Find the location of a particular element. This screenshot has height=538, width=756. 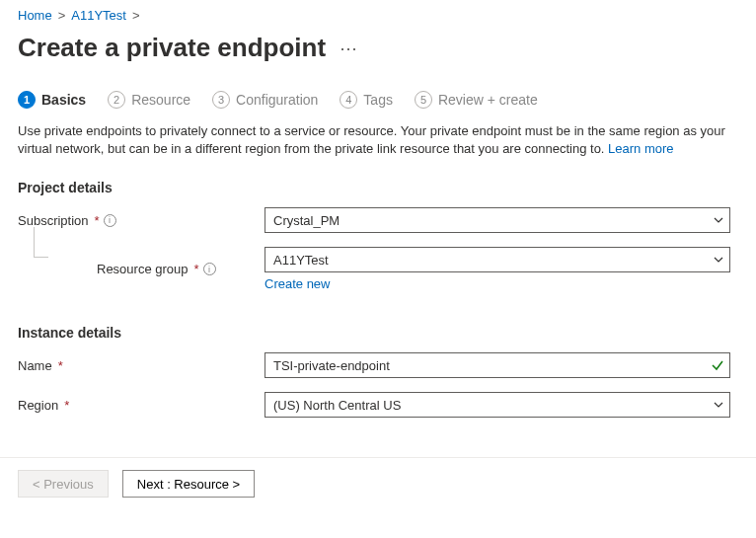

previous-button: < Previous is located at coordinates (63, 484).